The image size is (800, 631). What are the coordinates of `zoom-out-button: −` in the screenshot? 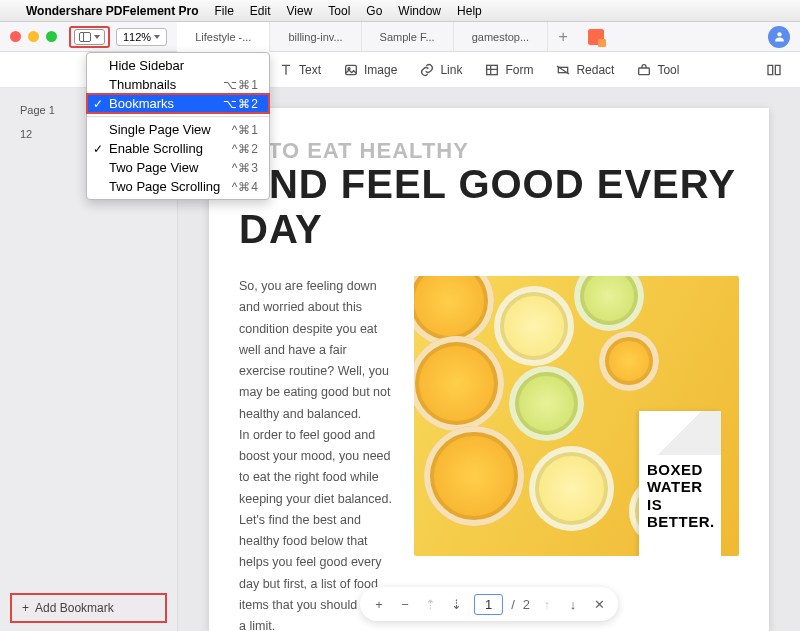 It's located at (405, 604).